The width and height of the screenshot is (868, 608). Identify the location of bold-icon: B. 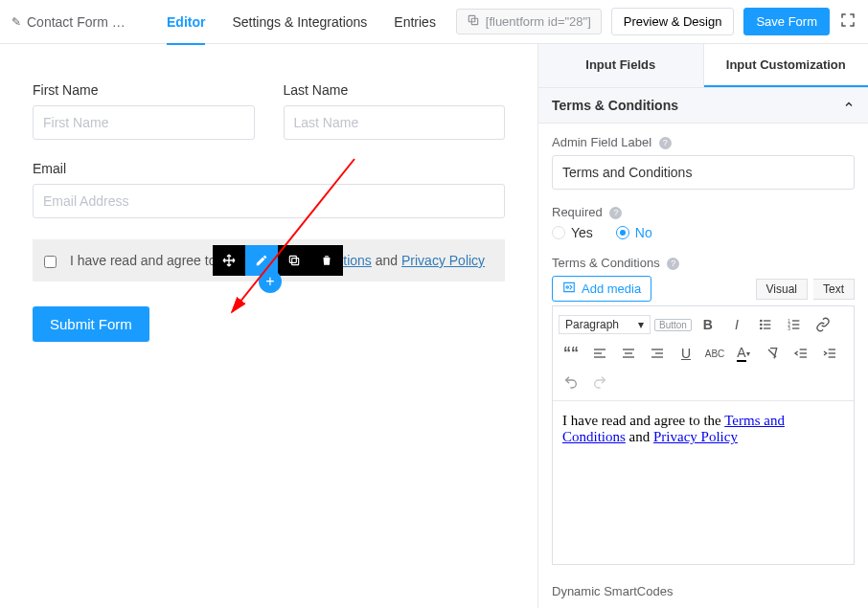
(708, 325).